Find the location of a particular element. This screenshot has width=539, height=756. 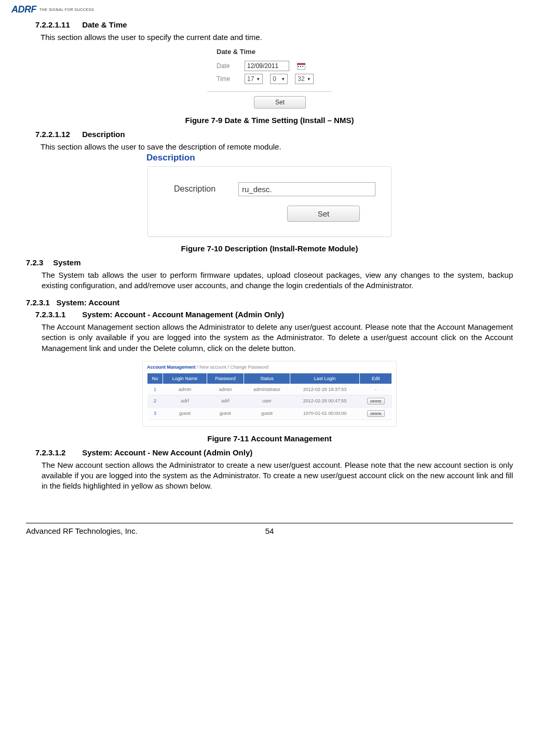

section-title: Date & Time is located at coordinates (104, 25).